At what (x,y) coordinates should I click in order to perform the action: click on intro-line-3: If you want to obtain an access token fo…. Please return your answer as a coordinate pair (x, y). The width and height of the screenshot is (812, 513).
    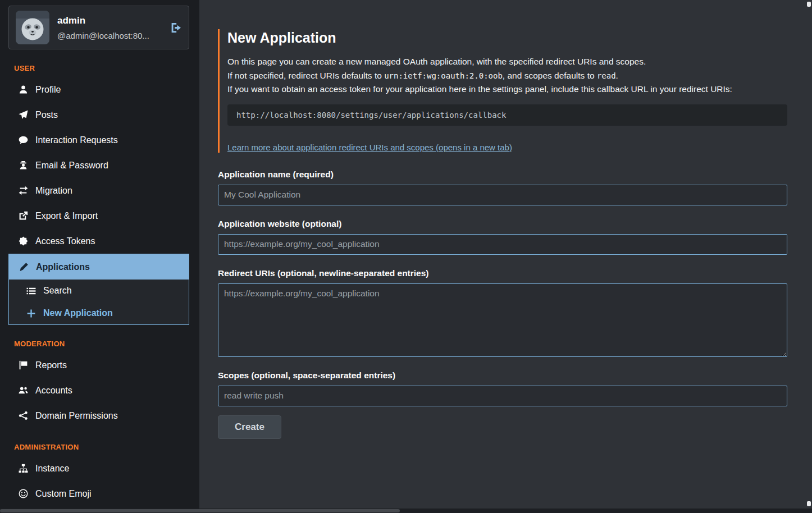
    Looking at the image, I should click on (508, 90).